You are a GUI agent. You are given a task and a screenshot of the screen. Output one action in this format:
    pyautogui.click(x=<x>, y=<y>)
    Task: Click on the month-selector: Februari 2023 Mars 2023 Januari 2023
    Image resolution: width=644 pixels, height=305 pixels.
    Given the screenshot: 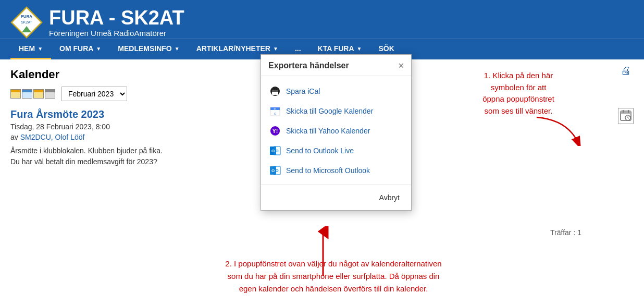 What is the action you would take?
    pyautogui.click(x=94, y=94)
    